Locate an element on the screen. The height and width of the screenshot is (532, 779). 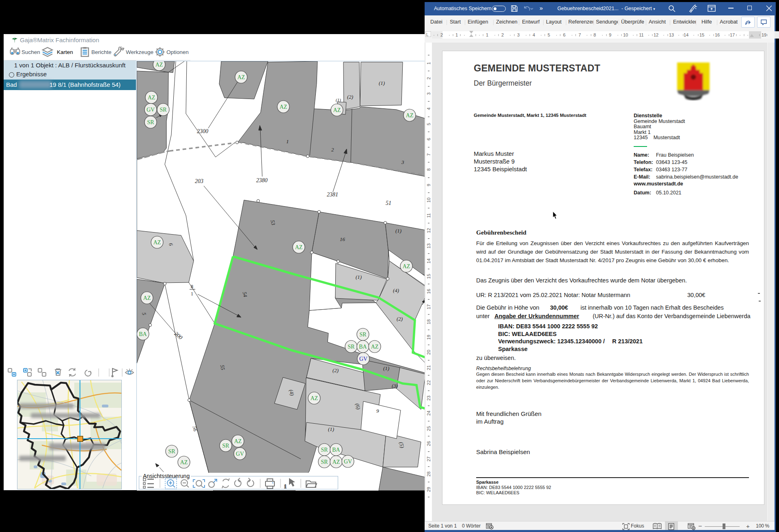
svg-text: 18 is located at coordinates (429, 322).